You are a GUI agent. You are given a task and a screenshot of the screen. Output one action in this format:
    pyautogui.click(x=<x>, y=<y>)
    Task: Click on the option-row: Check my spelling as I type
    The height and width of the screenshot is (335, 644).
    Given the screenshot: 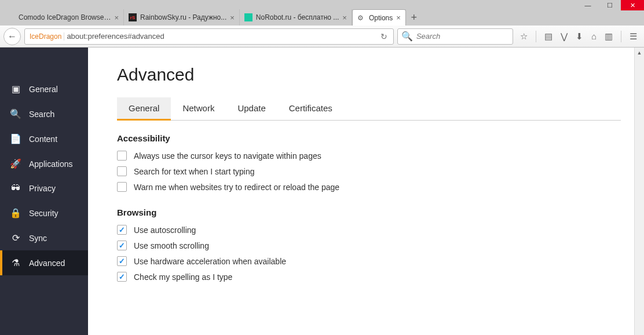 What is the action you would take?
    pyautogui.click(x=369, y=277)
    